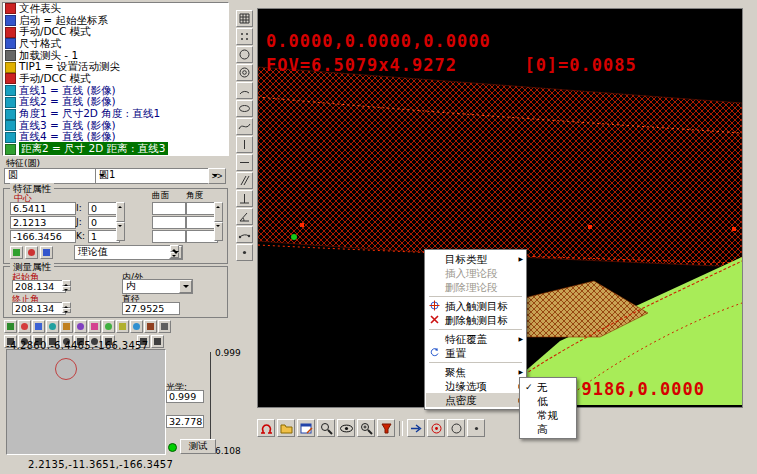  Describe the element at coordinates (128, 252) in the screenshot. I see `theoretical-value-combo: 理论值` at that location.